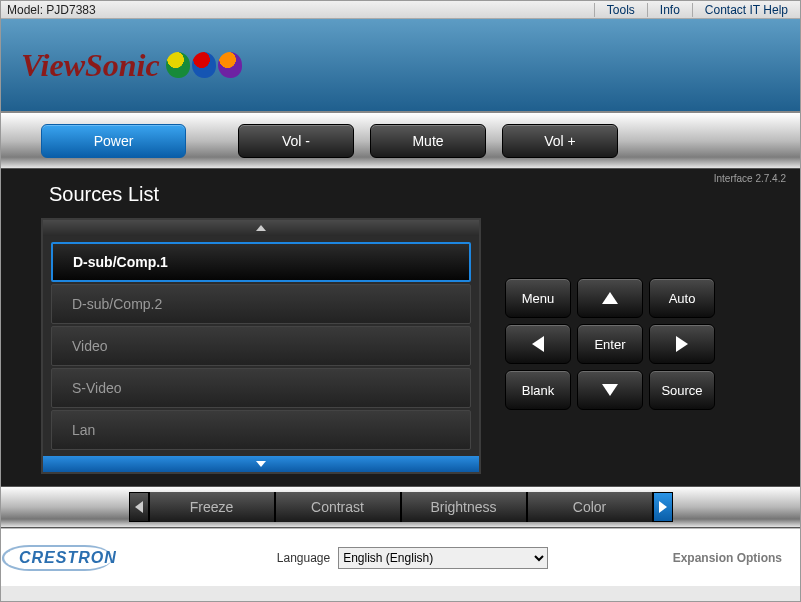 This screenshot has height=602, width=801. What do you see at coordinates (538, 344) in the screenshot?
I see `arrow-left-icon` at bounding box center [538, 344].